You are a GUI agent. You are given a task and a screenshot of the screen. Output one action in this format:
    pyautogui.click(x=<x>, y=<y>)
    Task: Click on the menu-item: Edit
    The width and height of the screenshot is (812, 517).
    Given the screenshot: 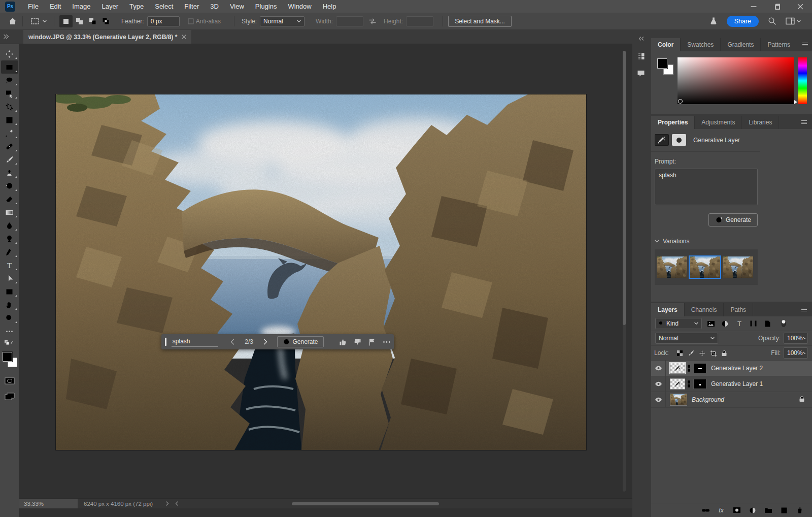 What is the action you would take?
    pyautogui.click(x=55, y=6)
    